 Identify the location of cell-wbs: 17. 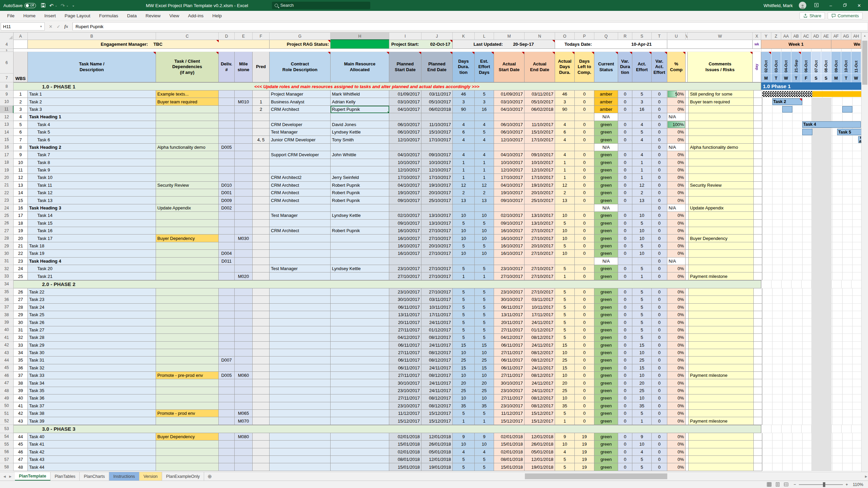
(21, 216).